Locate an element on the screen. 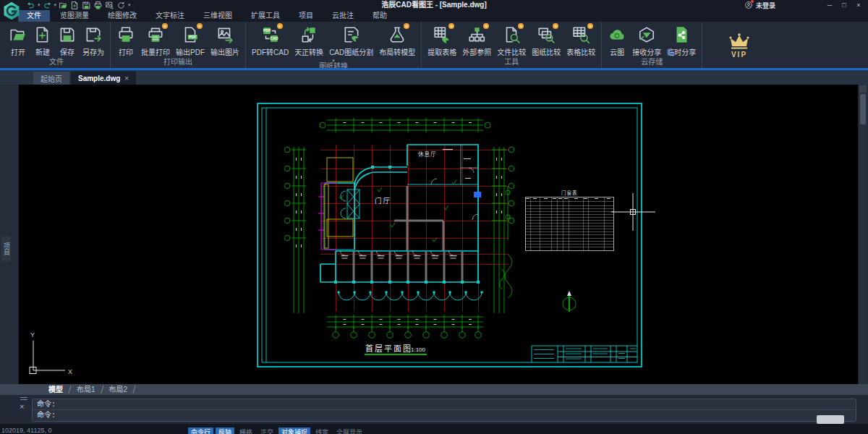 This screenshot has height=434, width=868. qa-save-button is located at coordinates (87, 6).